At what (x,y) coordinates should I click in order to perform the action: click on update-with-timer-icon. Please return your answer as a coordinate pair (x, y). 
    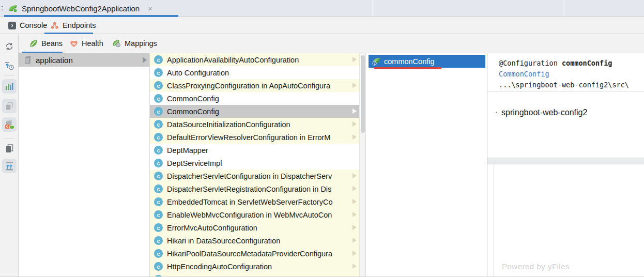
    Looking at the image, I should click on (9, 66).